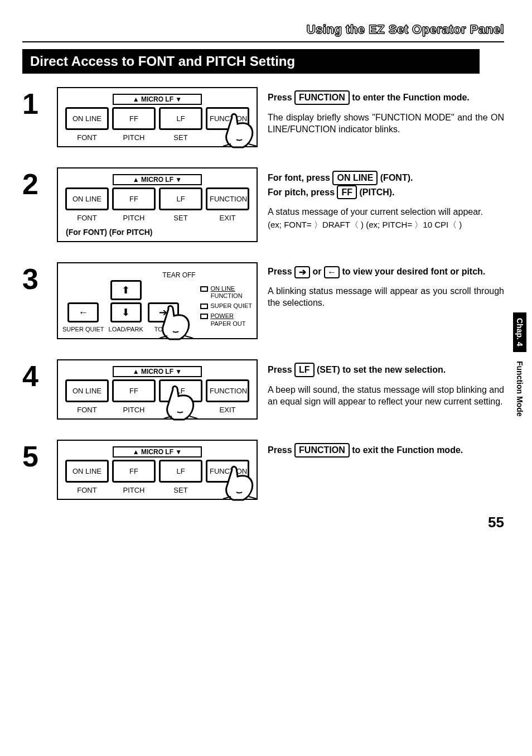 This screenshot has height=756, width=532. What do you see at coordinates (84, 329) in the screenshot?
I see `superquiet-label: SUPER QUIET` at bounding box center [84, 329].